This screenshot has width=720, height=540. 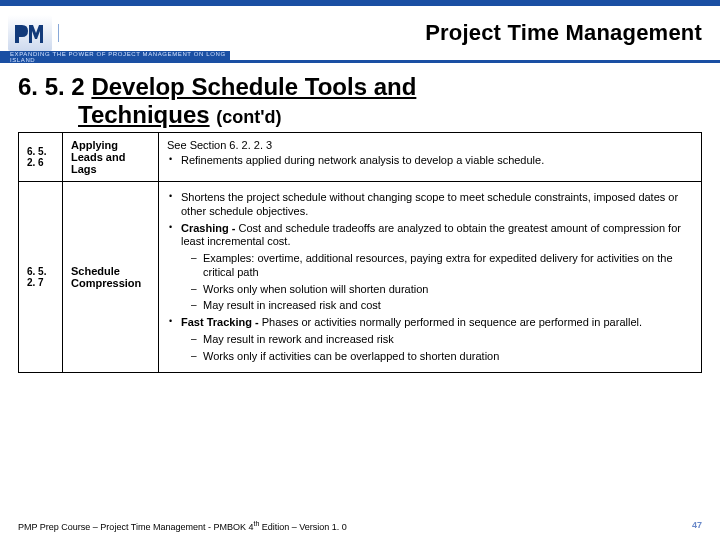 I want to click on footer-text-a: PMP Prep Course – Project Time Managemen…, so click(x=136, y=527).